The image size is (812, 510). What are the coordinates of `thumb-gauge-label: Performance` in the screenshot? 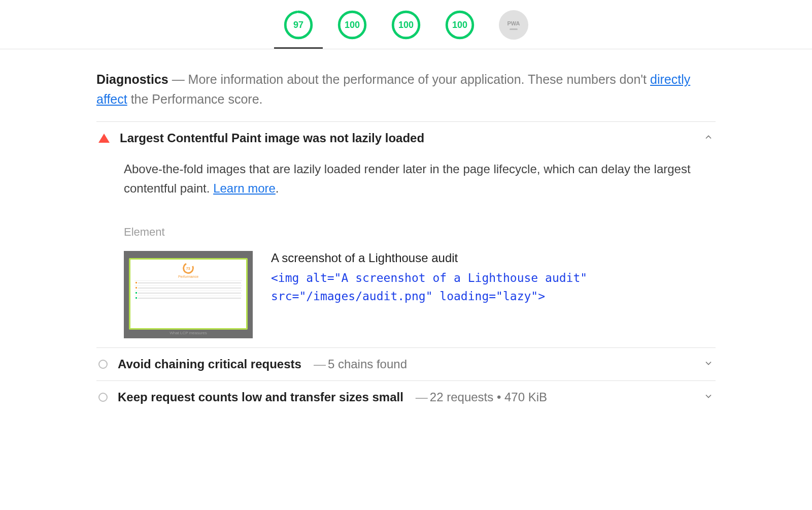 It's located at (188, 276).